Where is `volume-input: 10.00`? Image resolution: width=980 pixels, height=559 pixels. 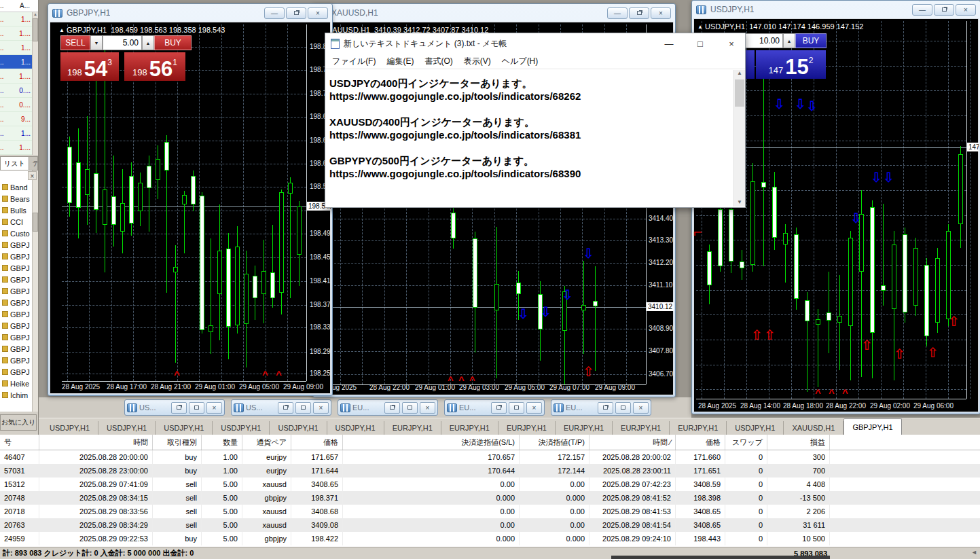 volume-input: 10.00 is located at coordinates (763, 41).